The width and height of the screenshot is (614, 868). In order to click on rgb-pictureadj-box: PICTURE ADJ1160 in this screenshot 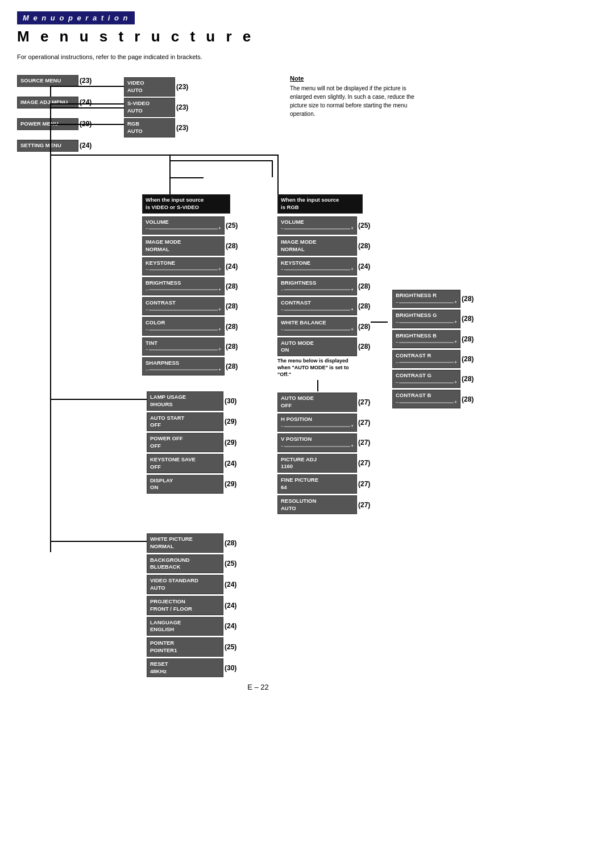, I will do `click(317, 464)`.